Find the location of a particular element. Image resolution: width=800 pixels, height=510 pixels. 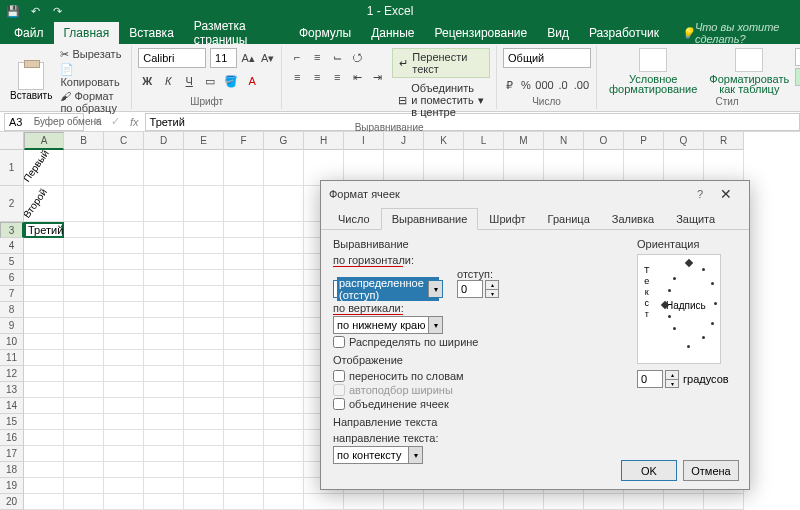

currency-icon: ₽ is located at coordinates (510, 85).